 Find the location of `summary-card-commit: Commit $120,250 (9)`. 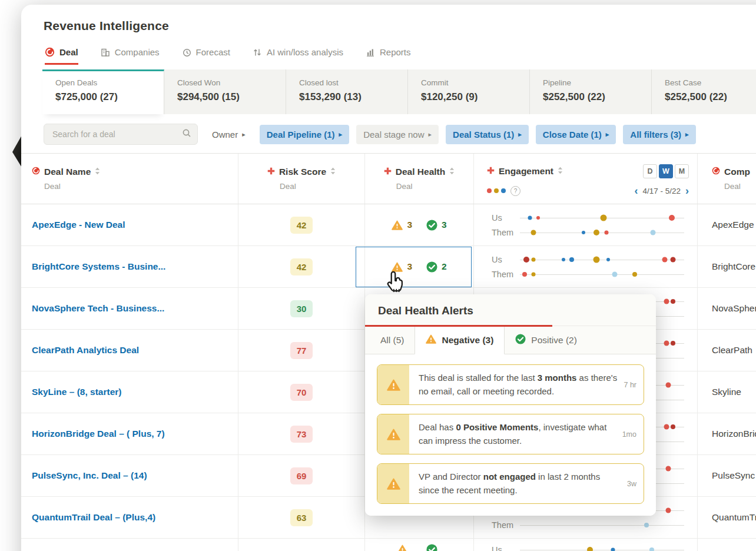

summary-card-commit: Commit $120,250 (9) is located at coordinates (469, 92).